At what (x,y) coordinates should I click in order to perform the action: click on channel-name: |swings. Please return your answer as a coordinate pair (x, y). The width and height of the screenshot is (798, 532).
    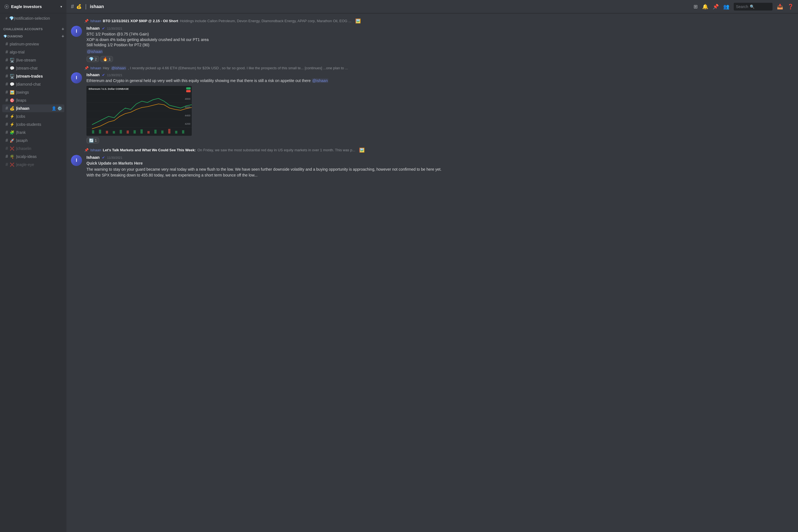
    Looking at the image, I should click on (22, 92).